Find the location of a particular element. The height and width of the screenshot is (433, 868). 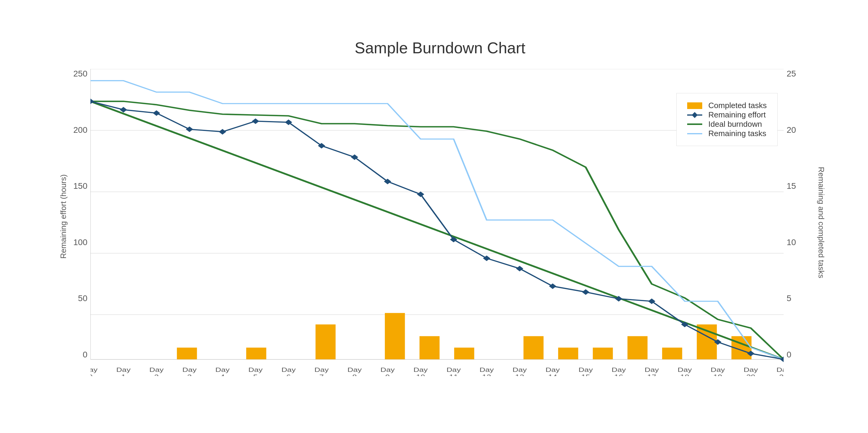

x-label-day0-num: 0 is located at coordinates (92, 375).